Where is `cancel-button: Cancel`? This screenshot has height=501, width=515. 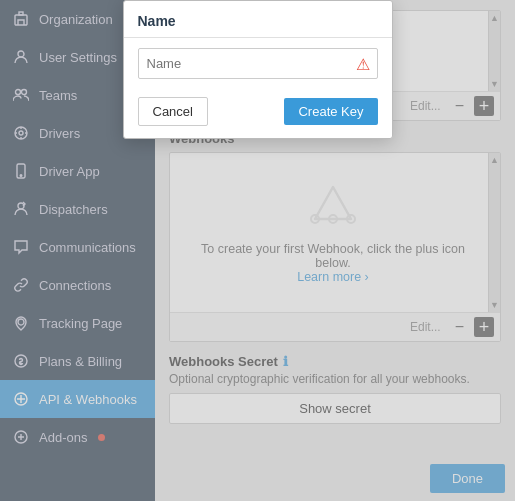
cancel-button: Cancel is located at coordinates (173, 112).